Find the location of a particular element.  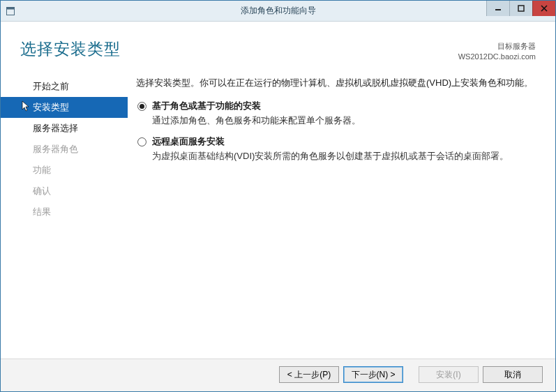

maximize-button is located at coordinates (520, 8).